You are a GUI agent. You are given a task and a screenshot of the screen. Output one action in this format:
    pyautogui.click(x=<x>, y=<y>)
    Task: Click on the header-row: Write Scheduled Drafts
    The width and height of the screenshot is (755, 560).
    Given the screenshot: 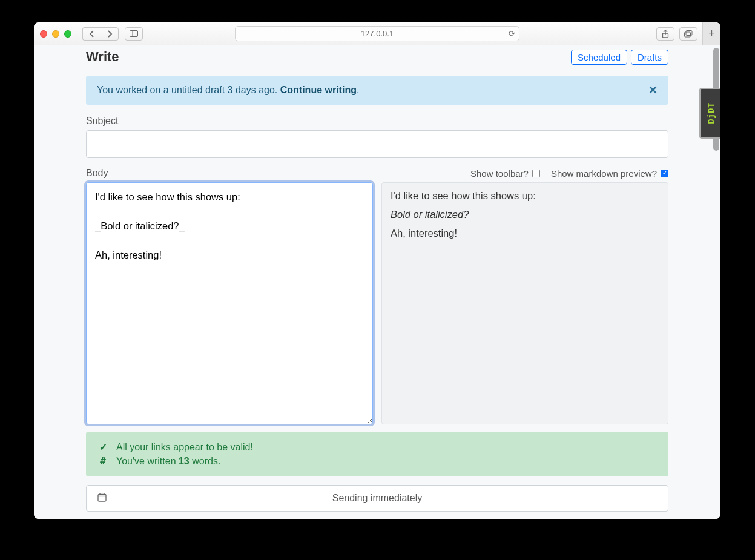 What is the action you would take?
    pyautogui.click(x=377, y=55)
    